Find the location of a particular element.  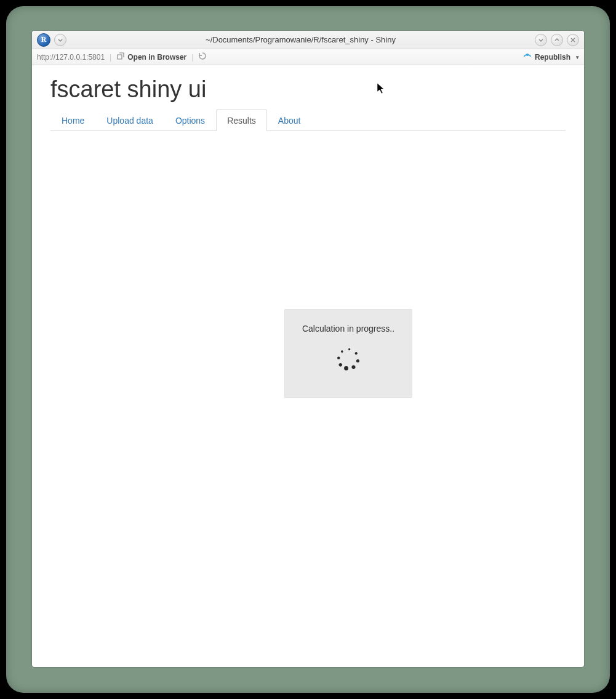

republish-label: Republish is located at coordinates (553, 57).